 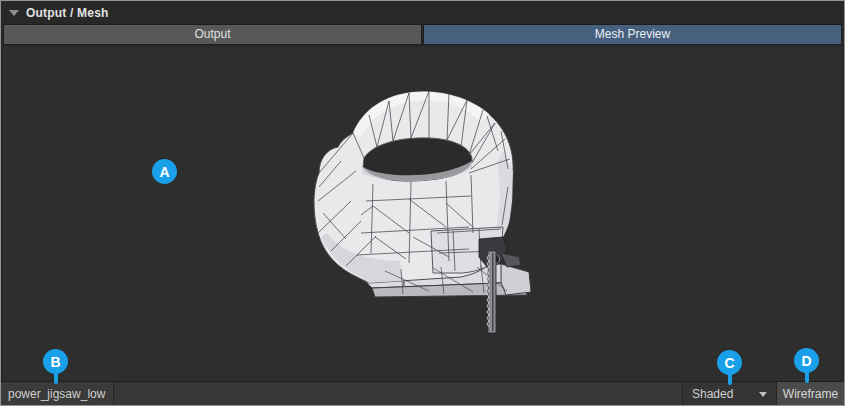 I want to click on annotation-letter: A, so click(x=164, y=172).